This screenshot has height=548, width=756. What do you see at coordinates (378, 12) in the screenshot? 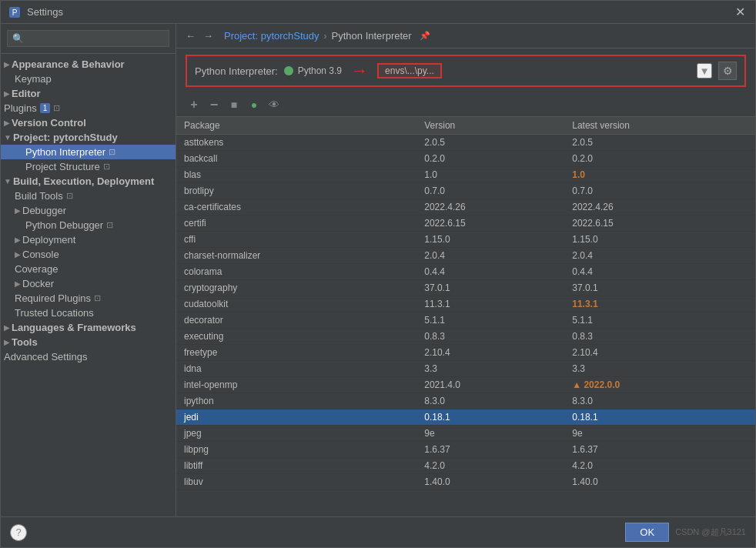
I see `titlebar: P Settings ✕` at bounding box center [378, 12].